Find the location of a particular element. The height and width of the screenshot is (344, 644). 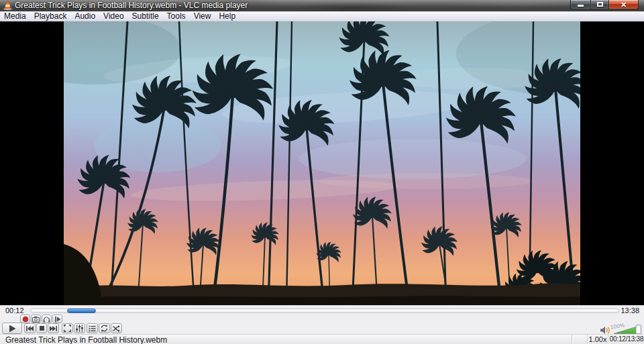

next-button is located at coordinates (54, 329).